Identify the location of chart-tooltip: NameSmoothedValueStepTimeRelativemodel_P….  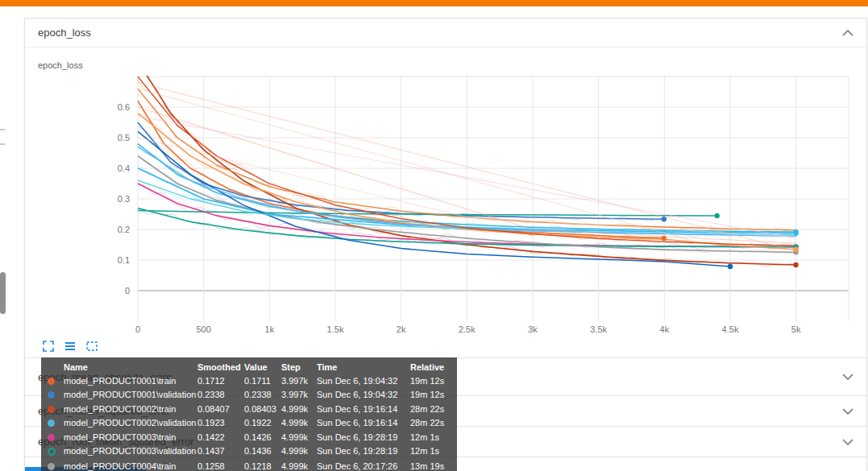
(249, 414).